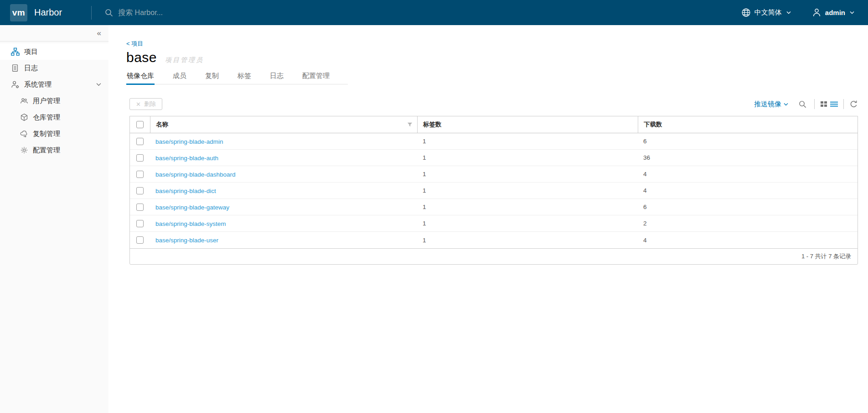  I want to click on globe-icon, so click(746, 13).